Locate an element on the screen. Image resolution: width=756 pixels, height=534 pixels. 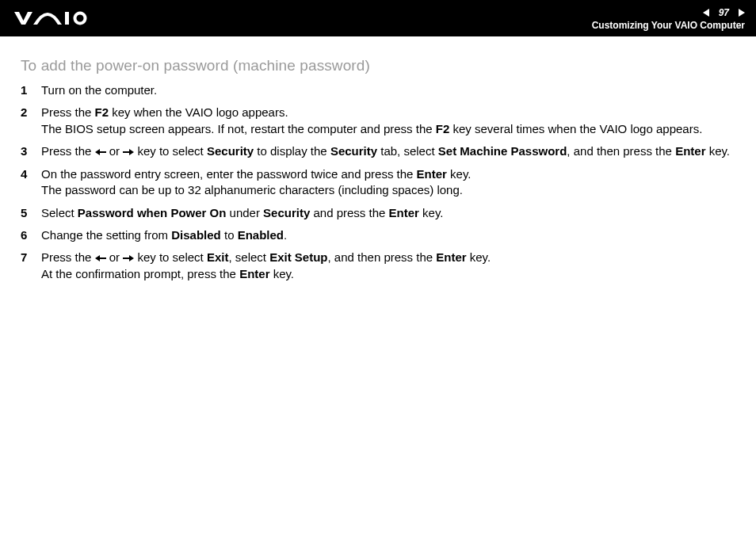
step-number: 7 is located at coordinates (31, 257).